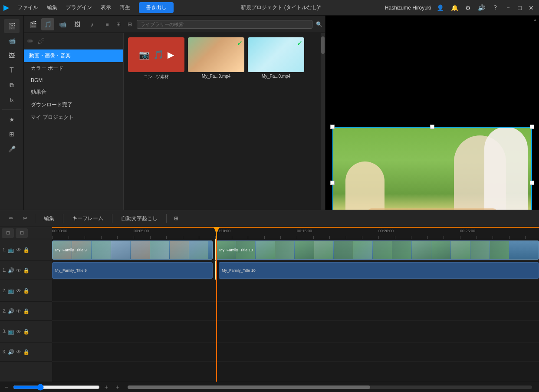 The height and width of the screenshot is (392, 539). What do you see at coordinates (49, 219) in the screenshot?
I see `tl-tab-edit: 編集` at bounding box center [49, 219].